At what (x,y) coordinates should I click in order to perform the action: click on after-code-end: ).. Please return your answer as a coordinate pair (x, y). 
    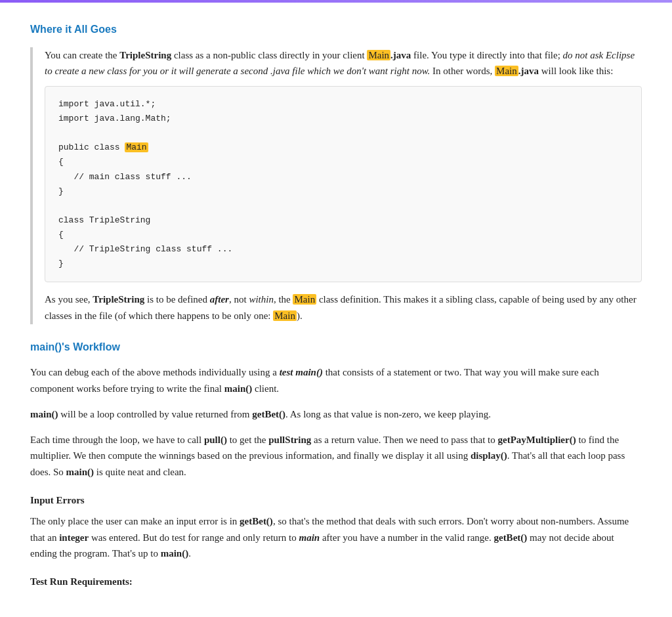
    Looking at the image, I should click on (299, 316).